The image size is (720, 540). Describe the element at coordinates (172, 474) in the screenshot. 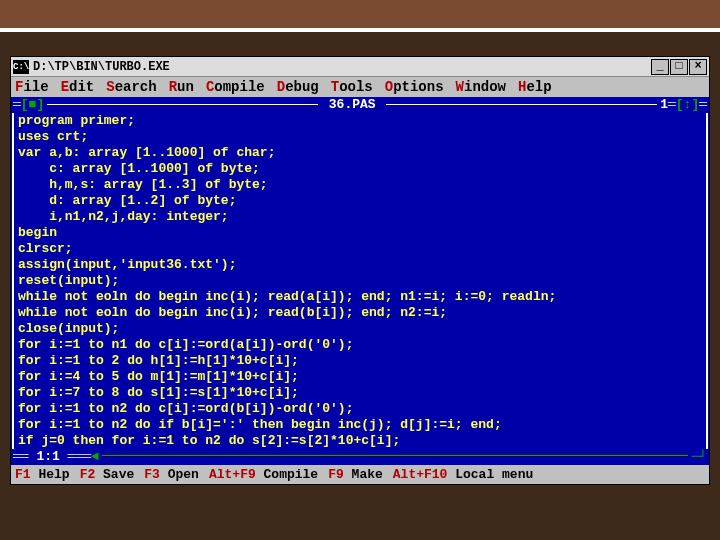

I see `hint-open: F3 Open` at that location.